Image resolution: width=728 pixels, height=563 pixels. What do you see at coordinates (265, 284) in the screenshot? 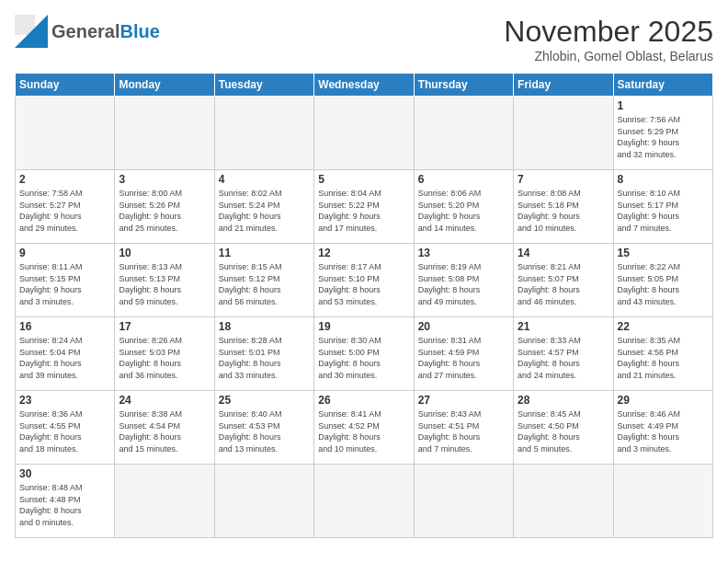
I see `day-sun-info: Sunrise: 8:15 AM Sunset: 5:12 PM Dayligh…` at bounding box center [265, 284].